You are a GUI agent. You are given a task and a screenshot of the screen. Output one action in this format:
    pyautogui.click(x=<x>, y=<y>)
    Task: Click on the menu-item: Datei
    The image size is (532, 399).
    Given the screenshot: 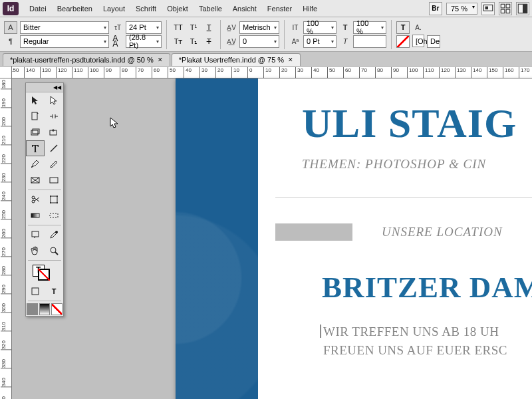 What is the action you would take?
    pyautogui.click(x=38, y=9)
    